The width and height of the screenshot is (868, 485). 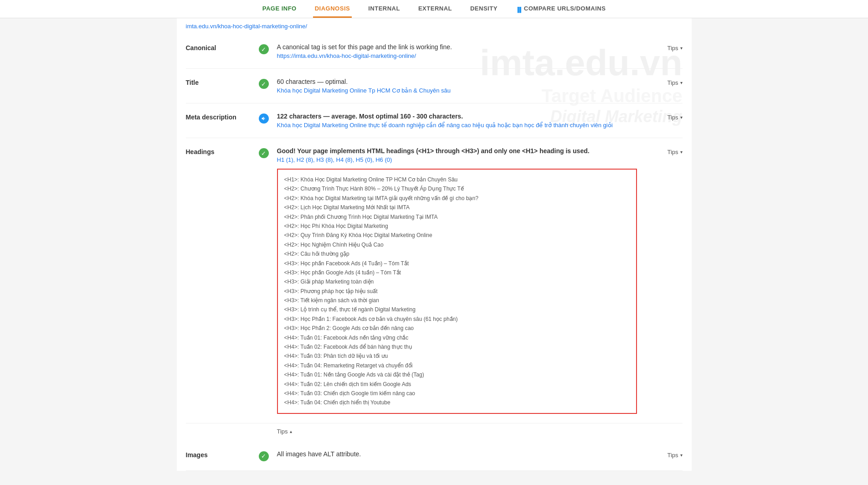 I want to click on canonical-main-text: A canonical tag is set for this page and…, so click(x=457, y=47).